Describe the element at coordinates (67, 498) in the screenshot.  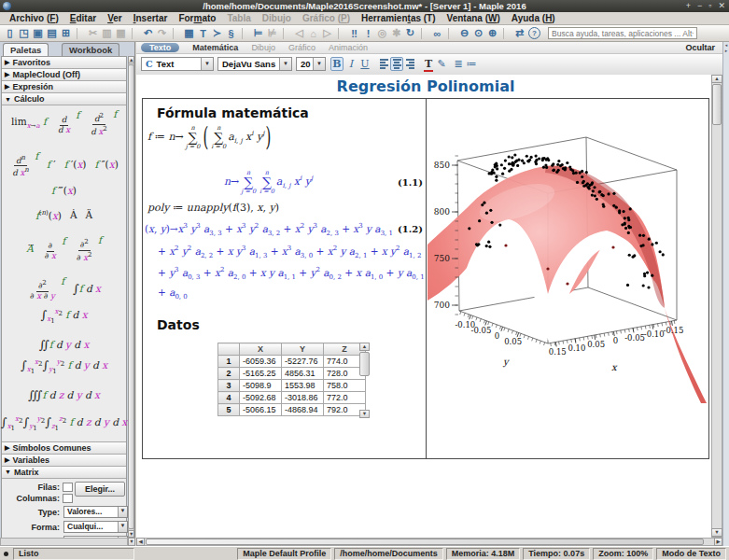
I see `columnas-input` at that location.